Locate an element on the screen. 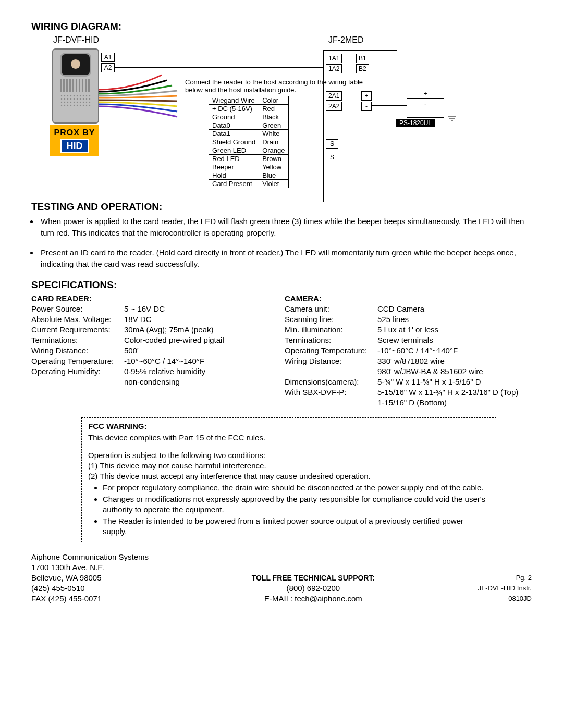 This screenshot has width=563, height=728. spec-card-reader: CARD READER: Power Source:5 ~ 16V DCAbso… is located at coordinates (155, 351).